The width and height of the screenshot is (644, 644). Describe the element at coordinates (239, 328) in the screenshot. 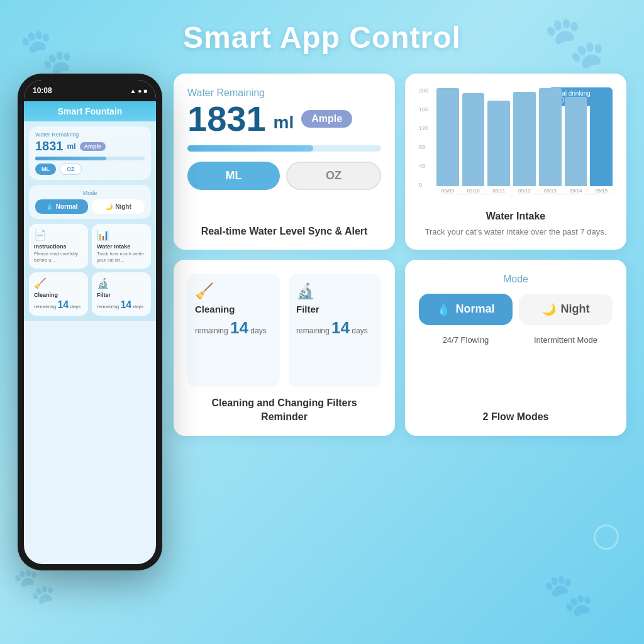

I see `cleaning-days-value: 14` at that location.